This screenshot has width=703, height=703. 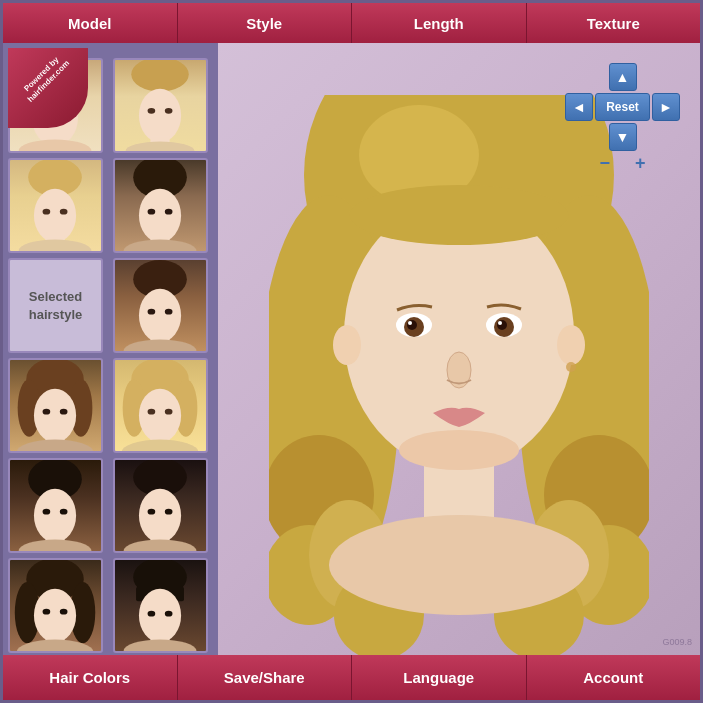 I want to click on zoom-in-button: +, so click(x=640, y=164).